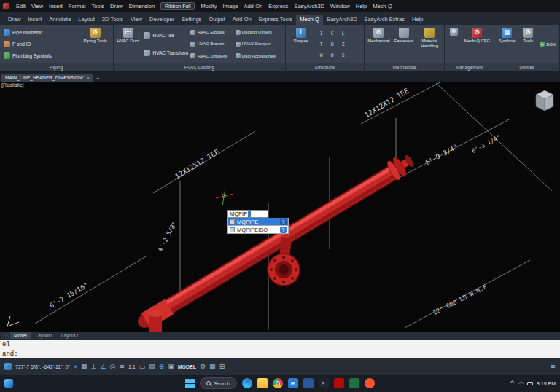 Image resolution: width=560 pixels, height=392 pixels. I want to click on terminal-icon: >, so click(324, 383).